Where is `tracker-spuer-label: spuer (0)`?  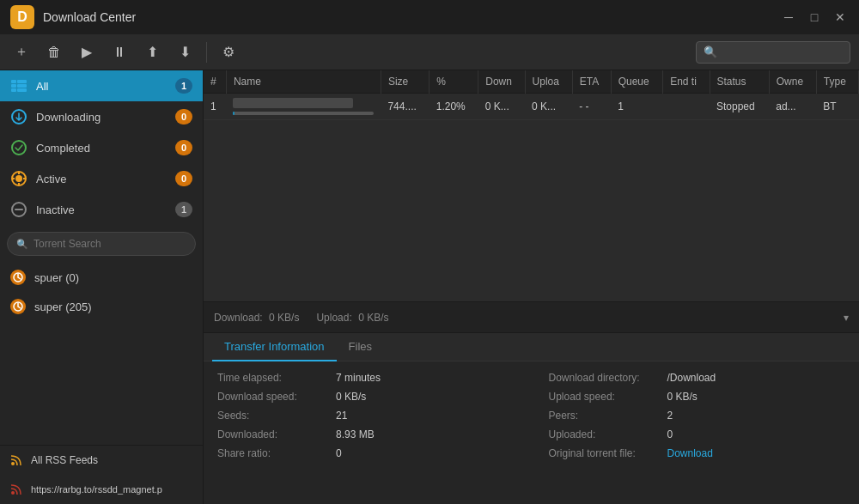 tracker-spuer-label: spuer (0) is located at coordinates (57, 278).